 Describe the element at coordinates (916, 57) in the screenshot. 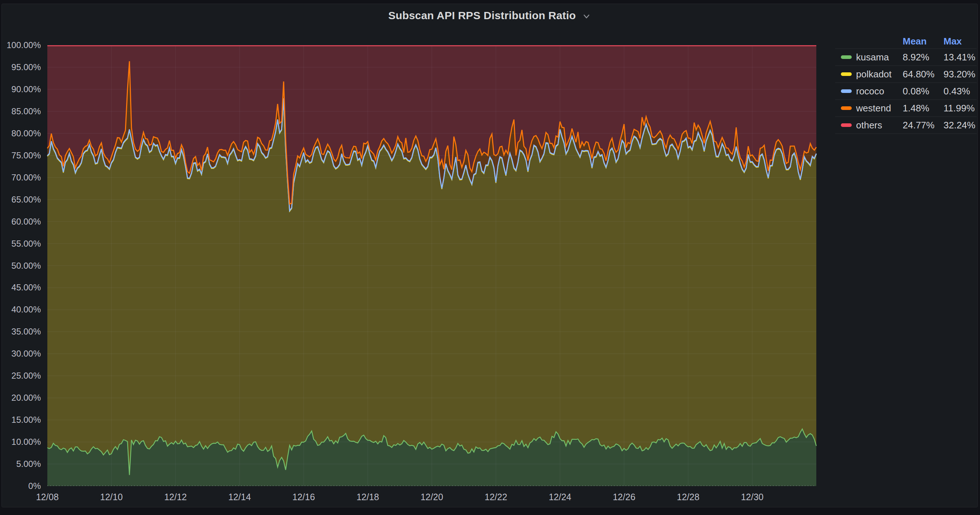

I see `legend-mean-kusama: 8.92%` at that location.